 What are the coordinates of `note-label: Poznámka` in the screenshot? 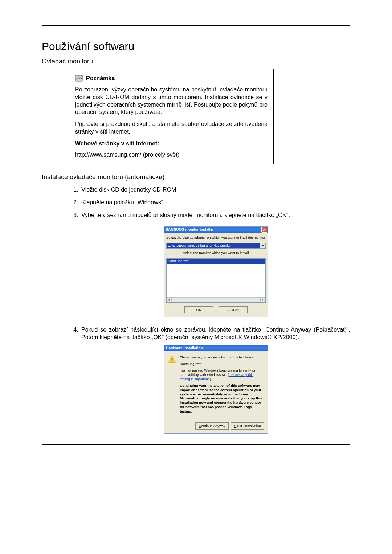 It's located at (100, 78).